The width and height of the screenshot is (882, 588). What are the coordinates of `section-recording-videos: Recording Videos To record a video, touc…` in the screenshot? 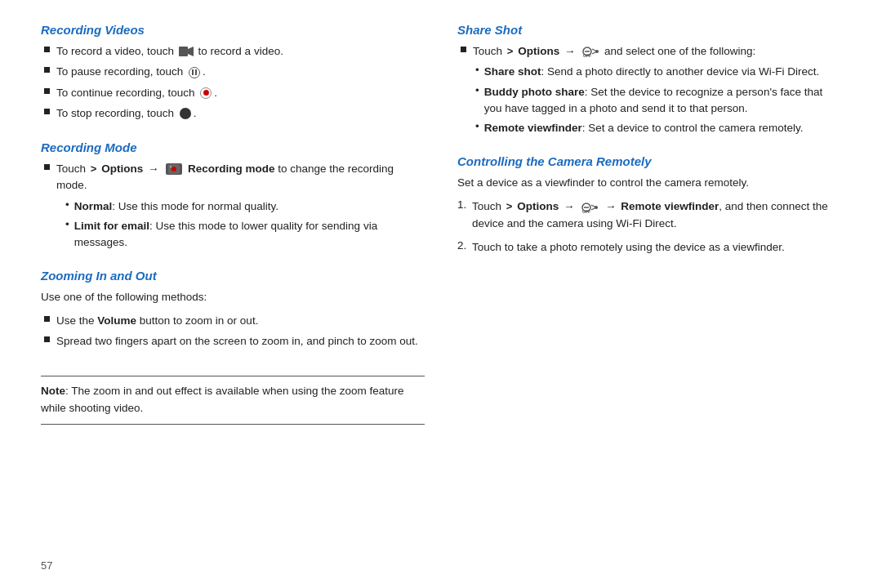 It's located at (233, 74).